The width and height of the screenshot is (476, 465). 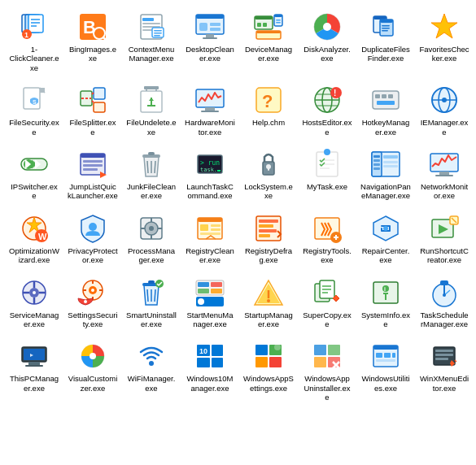 I want to click on app-label: SmartUninstaller.exe, so click(x=151, y=320).